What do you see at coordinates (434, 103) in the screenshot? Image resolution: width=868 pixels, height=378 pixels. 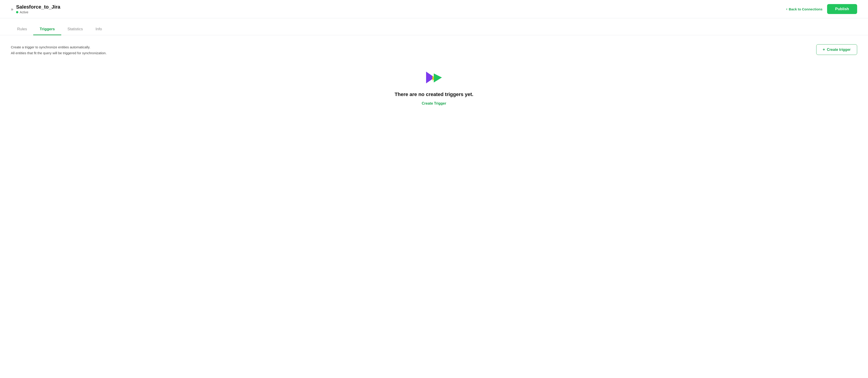 I see `empty-create-trigger-link: Create Trigger` at bounding box center [434, 103].